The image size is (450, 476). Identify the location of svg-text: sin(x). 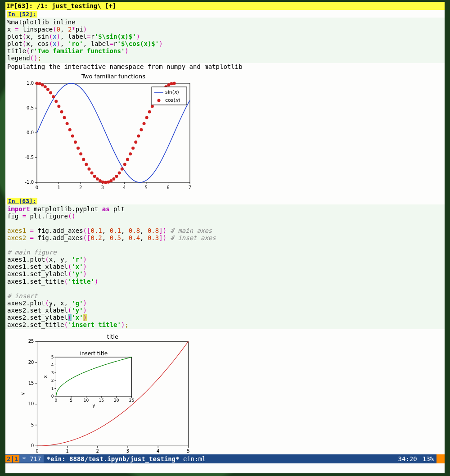
(172, 92).